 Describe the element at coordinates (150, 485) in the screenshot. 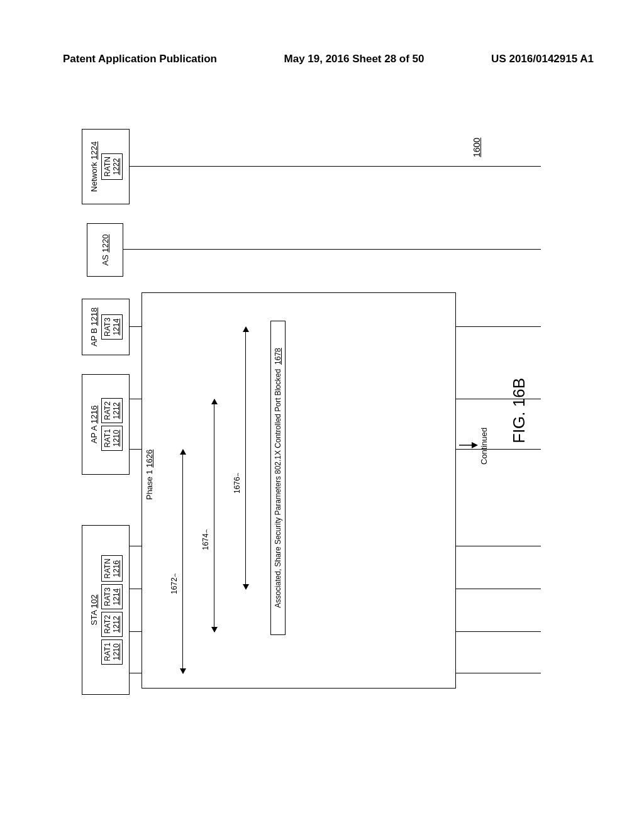

I see `phase-1-text: Phase 1` at that location.